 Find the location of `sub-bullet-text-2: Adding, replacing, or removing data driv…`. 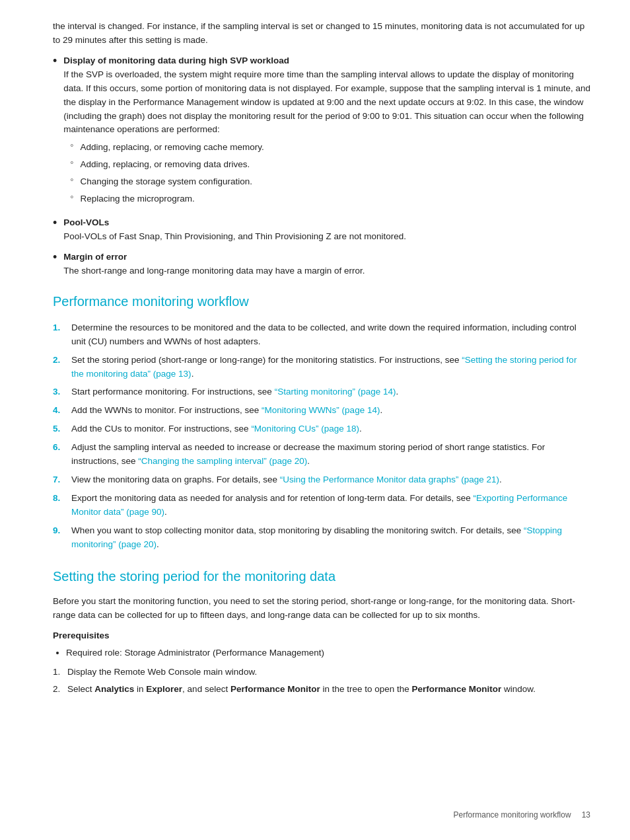

sub-bullet-text-2: Adding, replacing, or removing data driv… is located at coordinates (165, 165).